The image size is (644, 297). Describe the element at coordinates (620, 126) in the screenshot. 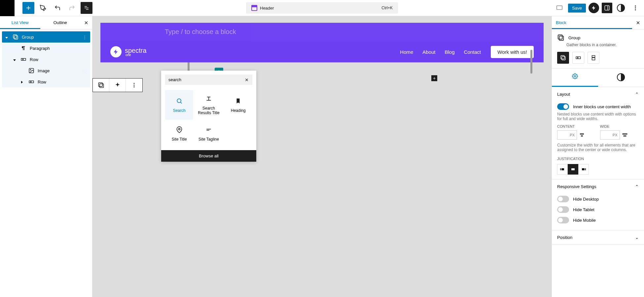

I see `wide-width-label: WIDE` at that location.